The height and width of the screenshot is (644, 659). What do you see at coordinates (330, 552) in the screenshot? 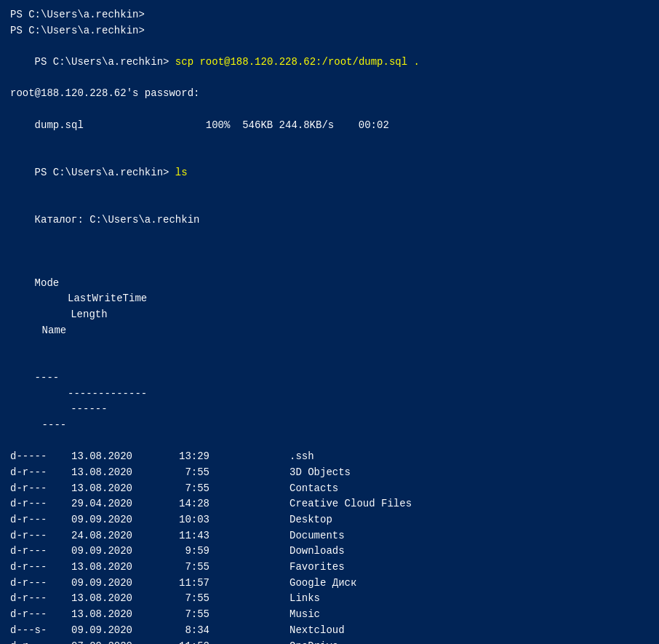
I see `table-row: d-r---09.09.2020 9:59Downloads` at bounding box center [330, 552].